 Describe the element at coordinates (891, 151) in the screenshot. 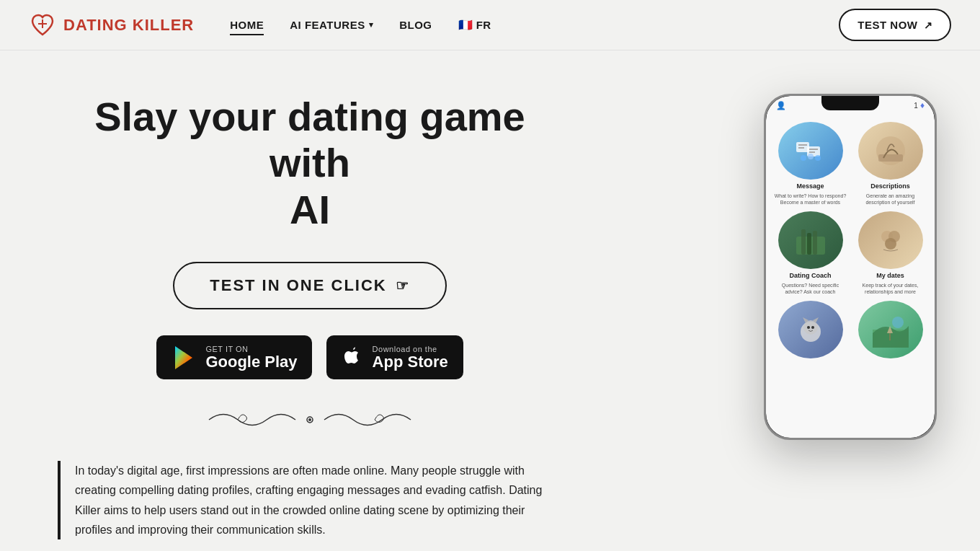

I see `descriptions-image` at that location.